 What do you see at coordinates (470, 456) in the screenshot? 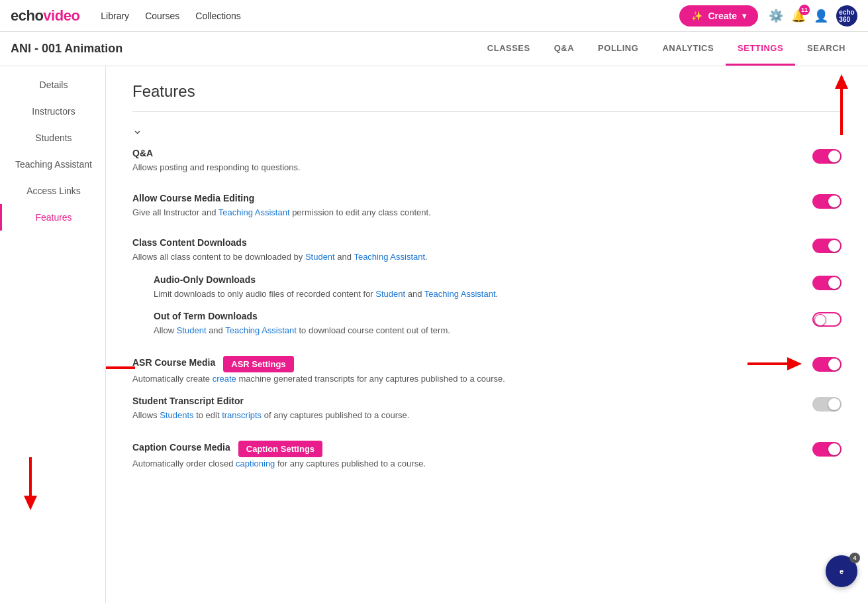
I see `feature-content-caption-course-media: Caption Course Media Caption Settings Au…` at bounding box center [470, 456].